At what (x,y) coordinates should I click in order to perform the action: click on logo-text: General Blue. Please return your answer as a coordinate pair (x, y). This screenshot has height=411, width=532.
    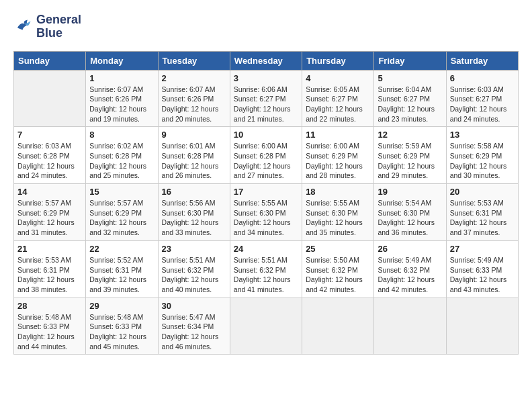
    Looking at the image, I should click on (59, 27).